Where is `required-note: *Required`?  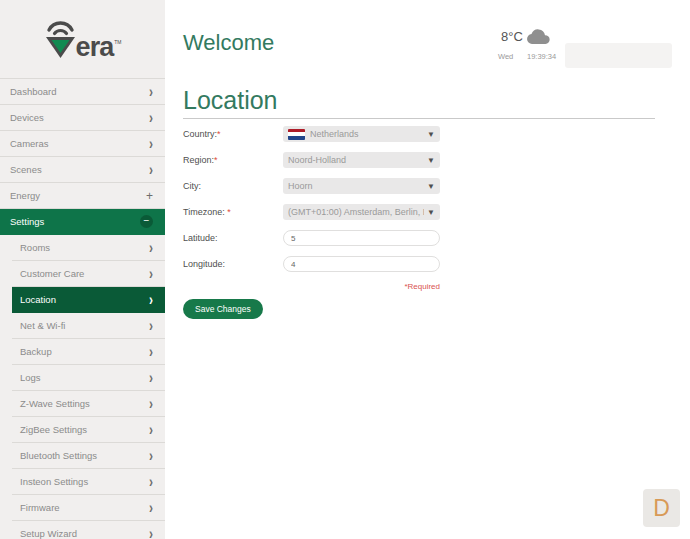
required-note: *Required is located at coordinates (312, 286).